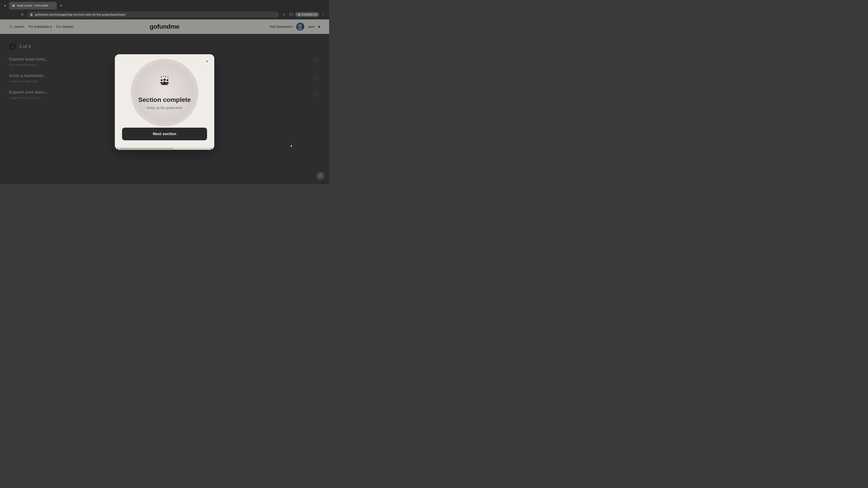 This screenshot has height=488, width=868. What do you see at coordinates (61, 5) in the screenshot?
I see `new-tab-button: +` at bounding box center [61, 5].